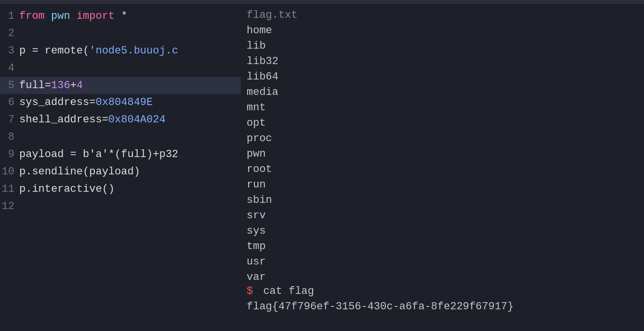  What do you see at coordinates (442, 93) in the screenshot?
I see `dir-item: media` at bounding box center [442, 93].